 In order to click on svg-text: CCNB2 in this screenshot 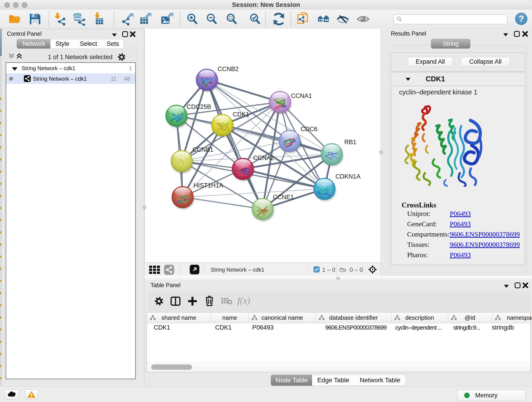, I will do `click(228, 69)`.